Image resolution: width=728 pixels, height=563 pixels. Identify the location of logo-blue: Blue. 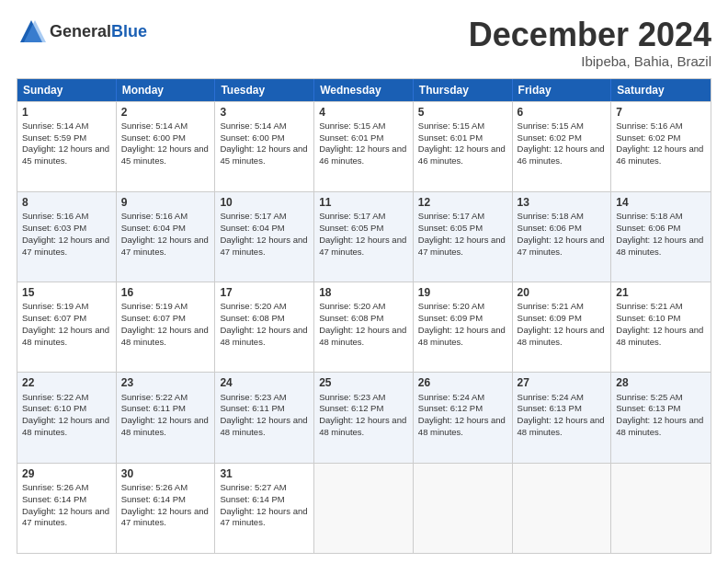
(129, 31).